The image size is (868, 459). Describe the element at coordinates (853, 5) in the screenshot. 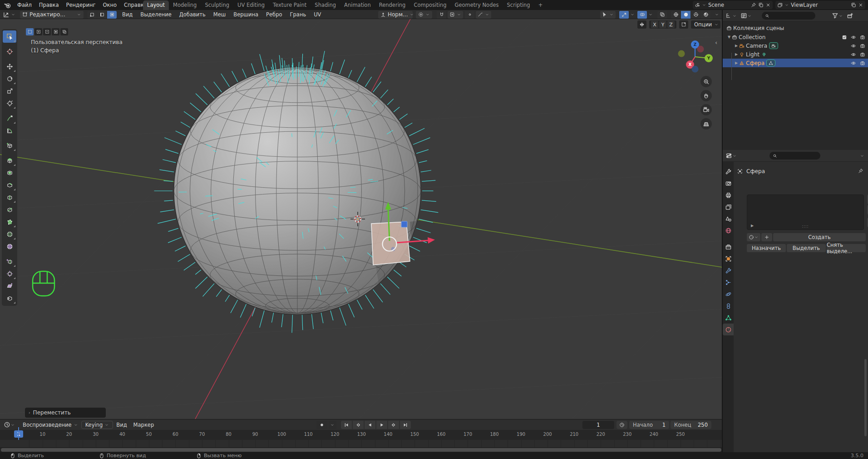

I see `new-viewlayer-icon` at that location.